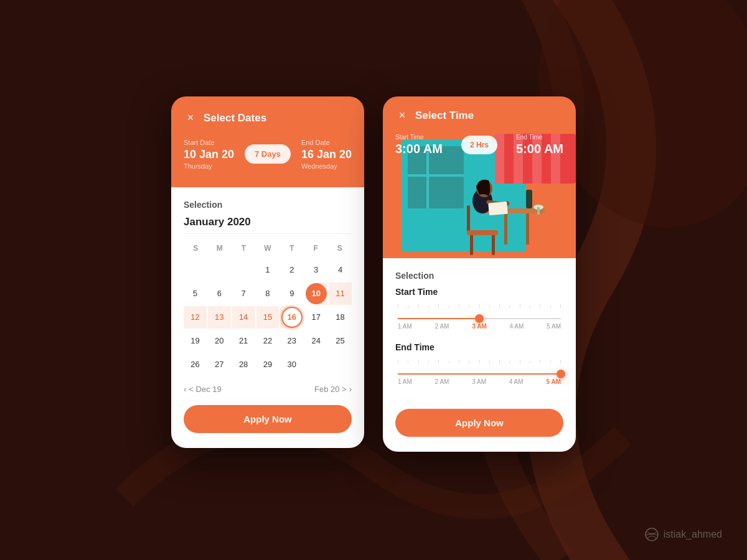 This screenshot has width=747, height=560. I want to click on start-date-day: Thursday, so click(209, 166).